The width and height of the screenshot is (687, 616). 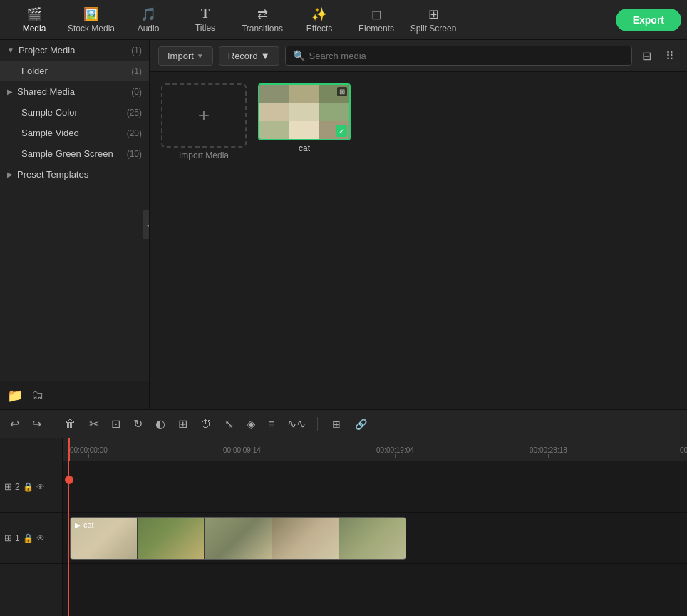 What do you see at coordinates (31, 528) in the screenshot?
I see `track-labels: ⊞ 2 🔒 👁 ⊞ 1 🔒 👁` at bounding box center [31, 528].